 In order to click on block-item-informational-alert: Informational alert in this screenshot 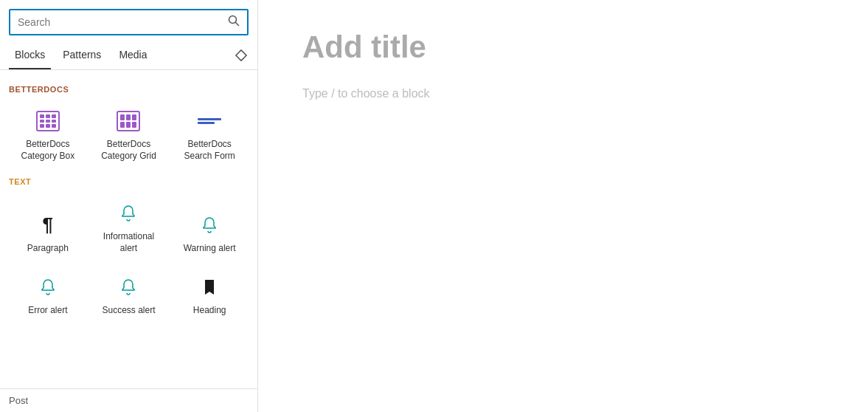, I will do `click(129, 226)`.